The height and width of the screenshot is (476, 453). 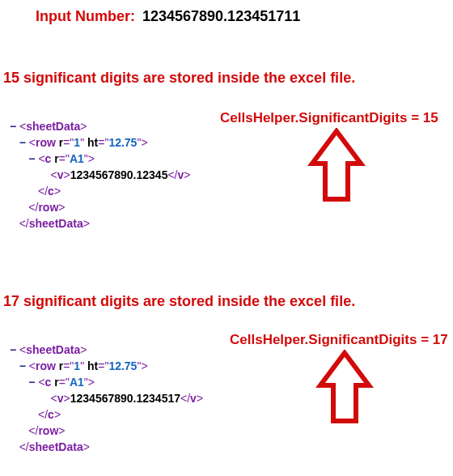 What do you see at coordinates (168, 16) in the screenshot?
I see `input-number-line: Input Number: 1234567890.123451711` at bounding box center [168, 16].